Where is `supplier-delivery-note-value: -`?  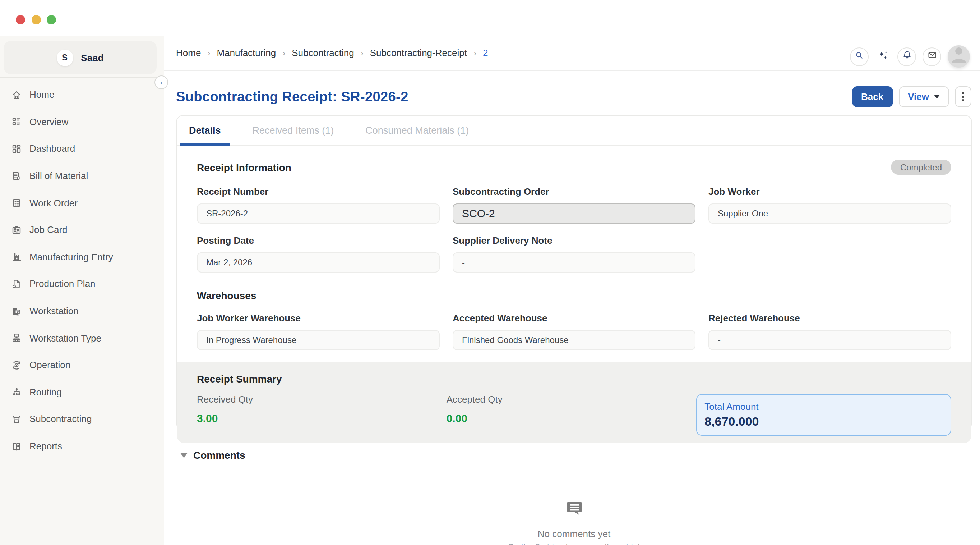 supplier-delivery-note-value: - is located at coordinates (574, 263).